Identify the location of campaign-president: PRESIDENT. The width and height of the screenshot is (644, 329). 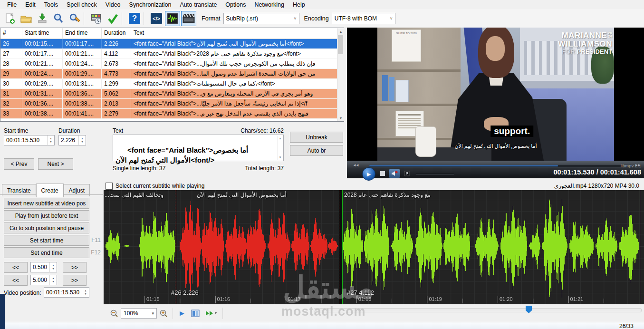
(595, 51).